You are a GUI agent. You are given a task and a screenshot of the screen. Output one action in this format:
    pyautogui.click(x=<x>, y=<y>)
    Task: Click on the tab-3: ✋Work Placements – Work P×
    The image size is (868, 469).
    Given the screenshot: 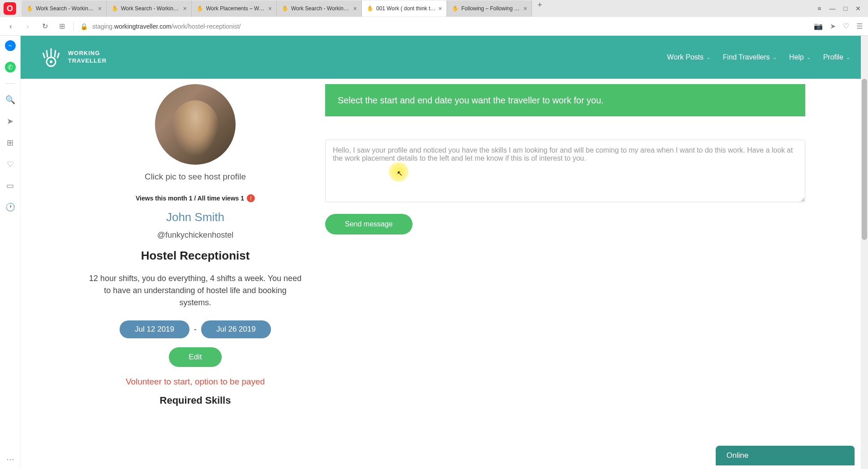 What is the action you would take?
    pyautogui.click(x=234, y=9)
    